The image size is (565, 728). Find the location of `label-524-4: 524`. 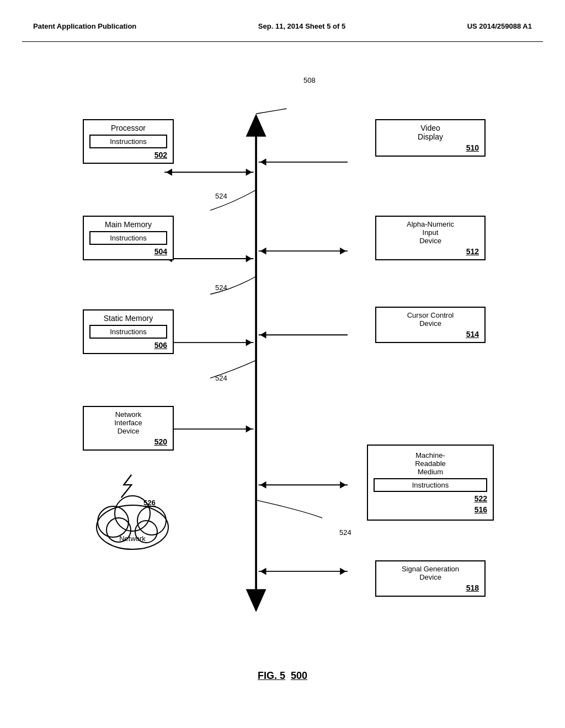

label-524-4: 524 is located at coordinates (345, 533).